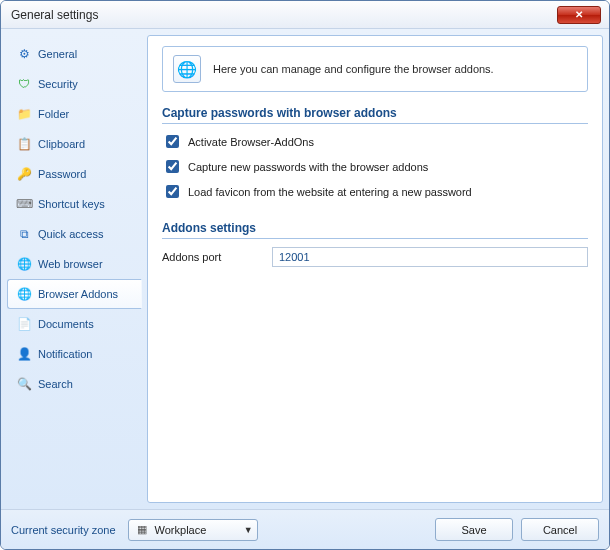  What do you see at coordinates (375, 142) in the screenshot?
I see `checkbox-activate-addons: Activate Browser-AddOns` at bounding box center [375, 142].